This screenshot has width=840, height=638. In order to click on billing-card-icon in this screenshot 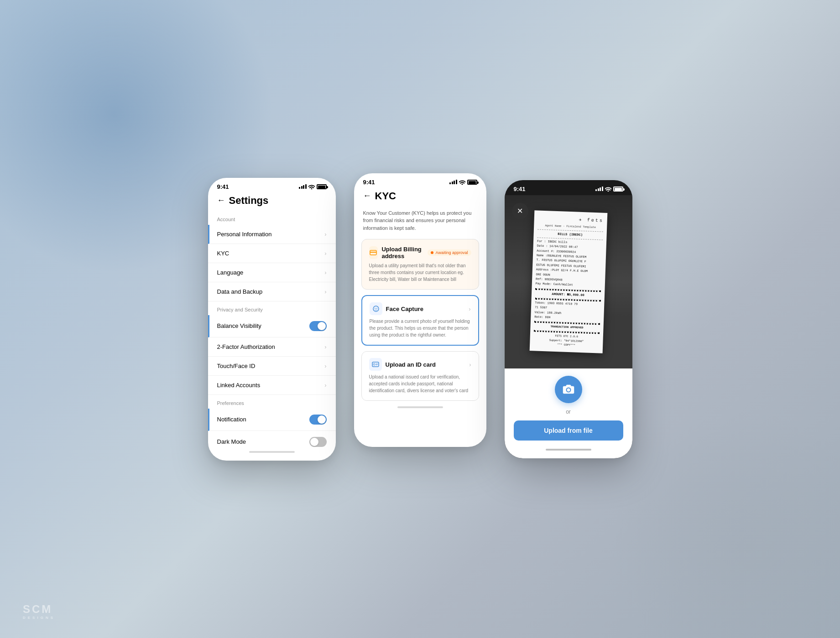, I will do `click(374, 253)`.